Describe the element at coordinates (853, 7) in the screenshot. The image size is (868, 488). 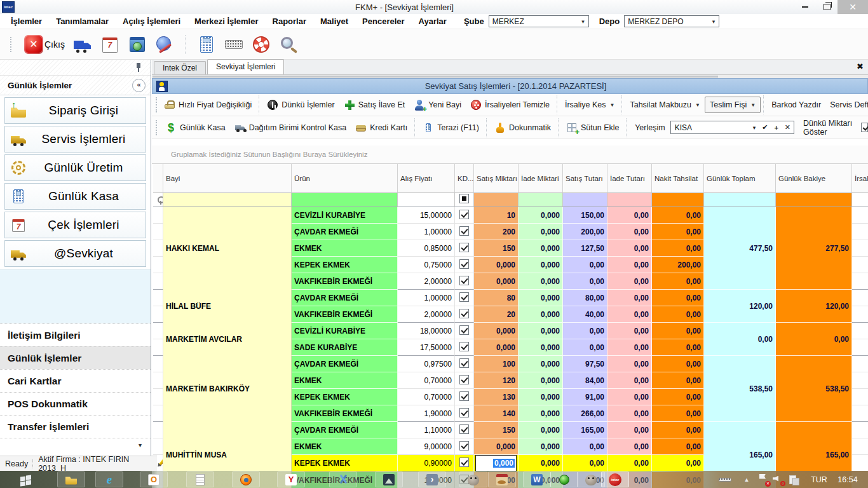
I see `close-button: ✕` at that location.